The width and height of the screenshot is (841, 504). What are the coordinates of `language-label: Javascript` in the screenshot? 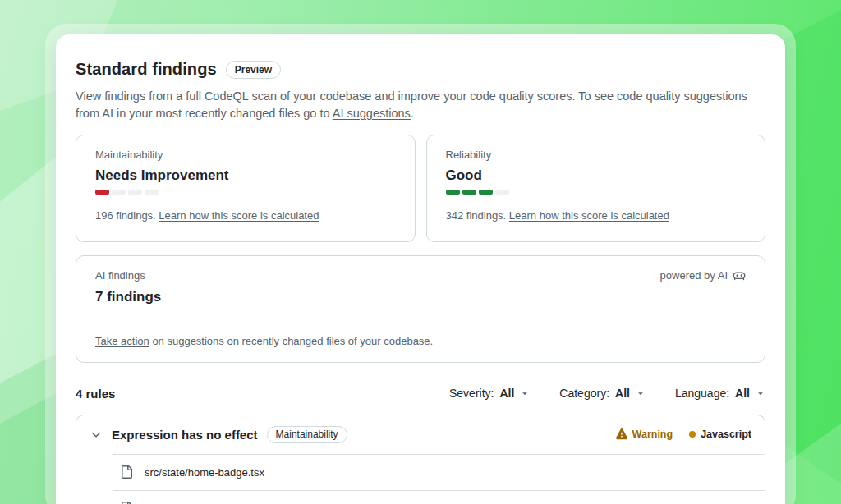 It's located at (726, 434).